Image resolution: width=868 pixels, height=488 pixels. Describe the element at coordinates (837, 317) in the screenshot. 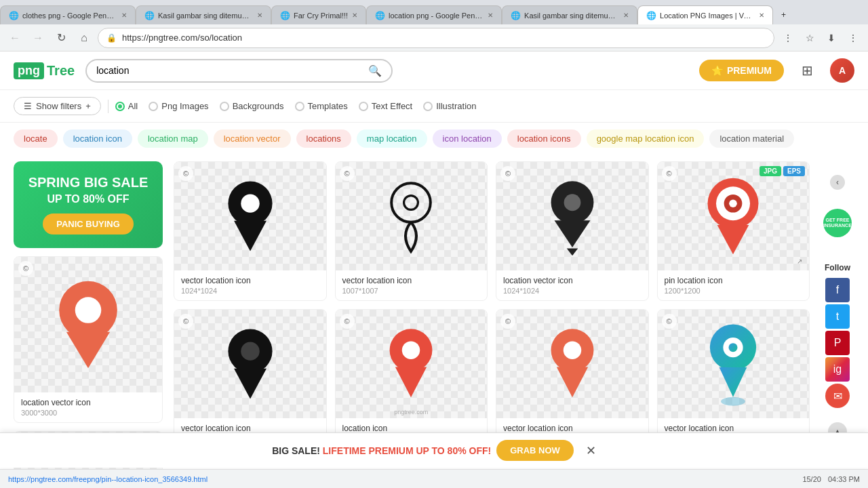

I see `twitter-button: t` at that location.